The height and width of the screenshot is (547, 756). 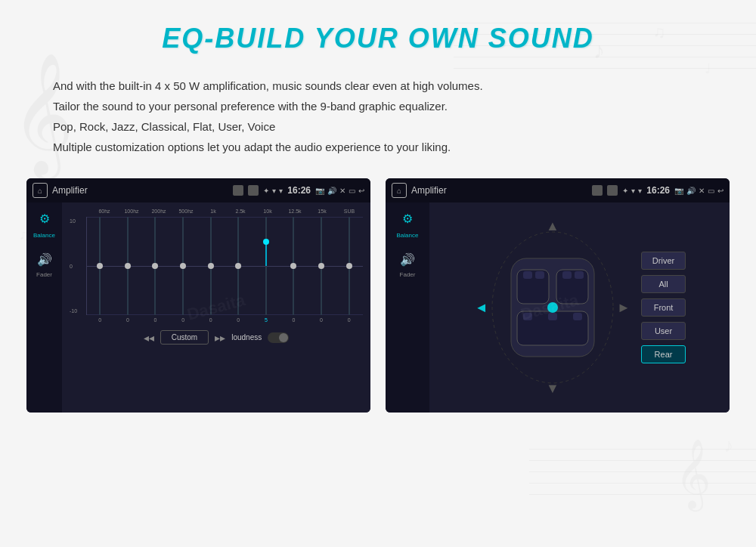 What do you see at coordinates (664, 284) in the screenshot?
I see `all-button: All` at bounding box center [664, 284].